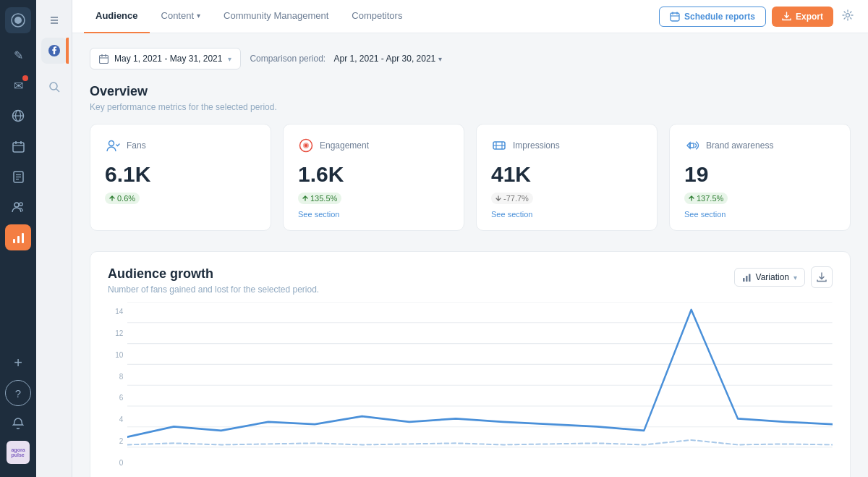 The width and height of the screenshot is (868, 477). I want to click on analytics-icon, so click(18, 237).